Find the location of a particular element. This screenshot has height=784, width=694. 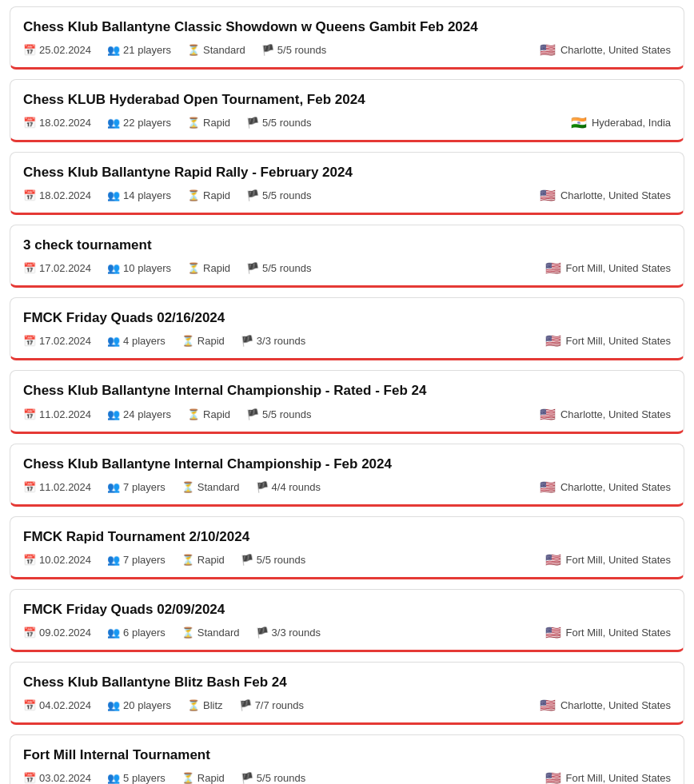

tournament-meta: 📅 09.02.2024 👥 6 players ⏳ Standard 🏴 3/… is located at coordinates (347, 633).